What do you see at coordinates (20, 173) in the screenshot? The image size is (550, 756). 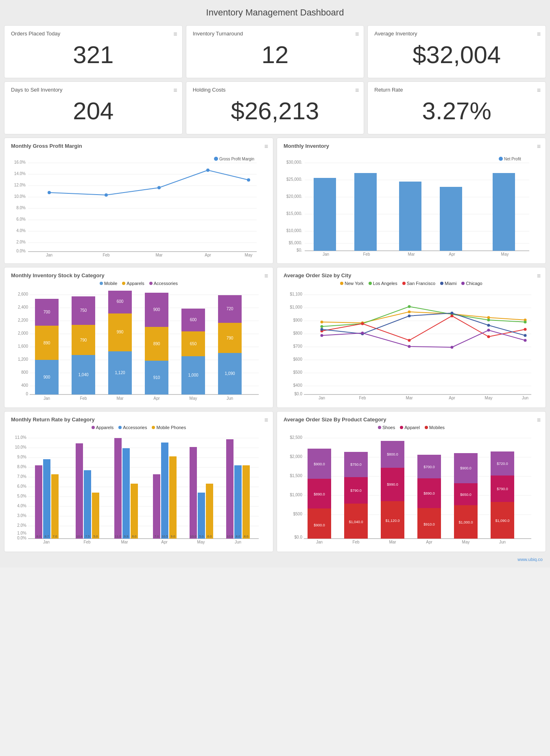 I see `svg-text: 14.0%` at bounding box center [20, 173].